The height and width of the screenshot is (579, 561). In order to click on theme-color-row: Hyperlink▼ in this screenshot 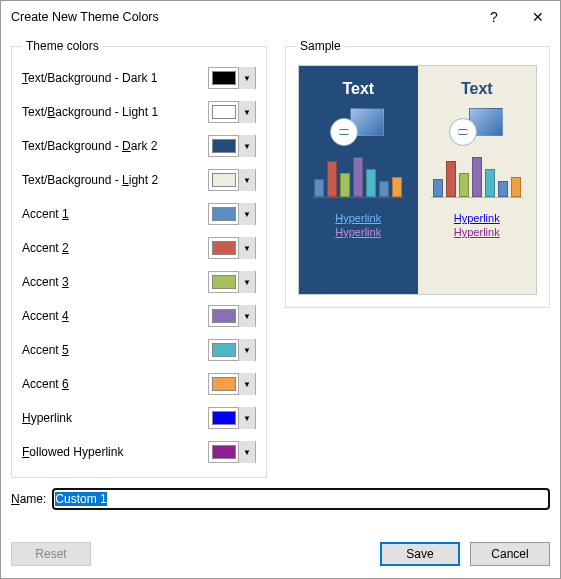, I will do `click(139, 418)`.